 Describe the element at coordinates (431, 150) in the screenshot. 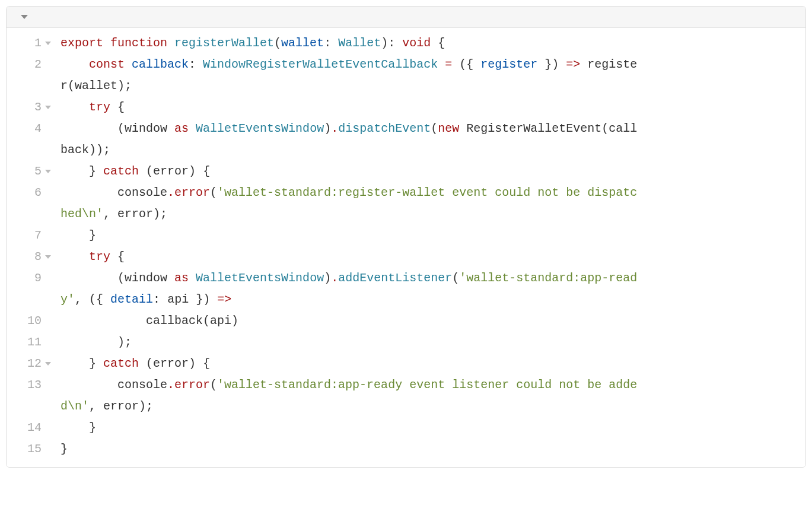

I see `code-line: back));` at that location.